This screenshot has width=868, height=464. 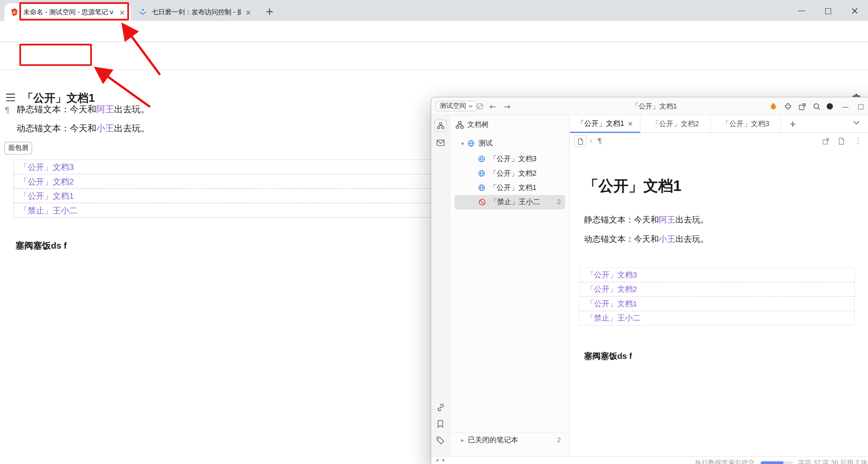 What do you see at coordinates (513, 188) in the screenshot?
I see `doc-label: 「公开」文档1` at bounding box center [513, 188].